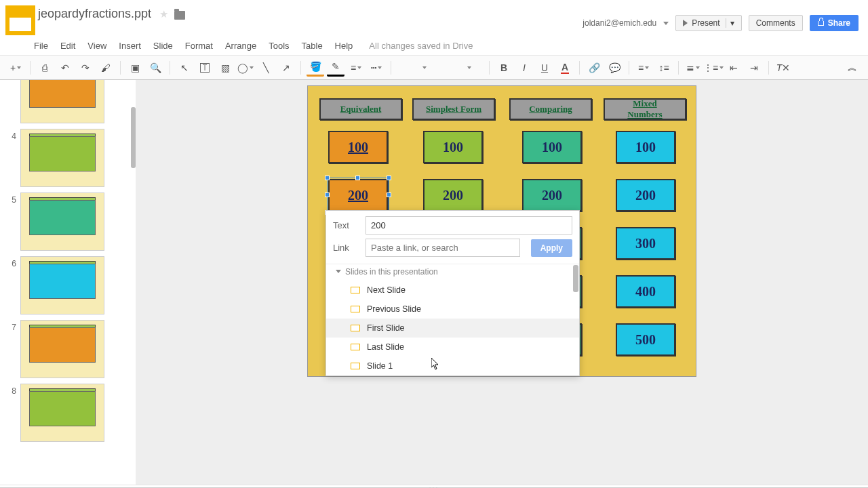 Image resolution: width=868 pixels, height=488 pixels. Describe the element at coordinates (133, 138) in the screenshot. I see `scrollbar-thumb` at that location.